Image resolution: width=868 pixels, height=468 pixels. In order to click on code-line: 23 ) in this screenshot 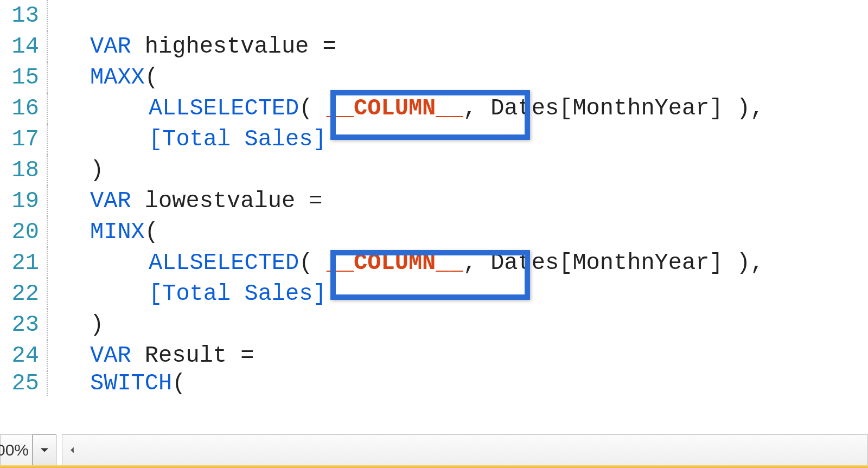, I will do `click(434, 324)`.